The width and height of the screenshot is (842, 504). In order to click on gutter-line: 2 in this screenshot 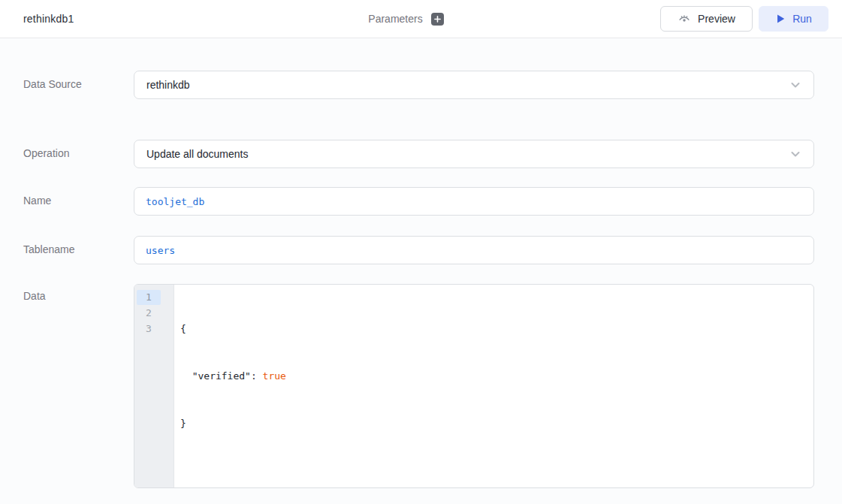, I will do `click(154, 312)`.